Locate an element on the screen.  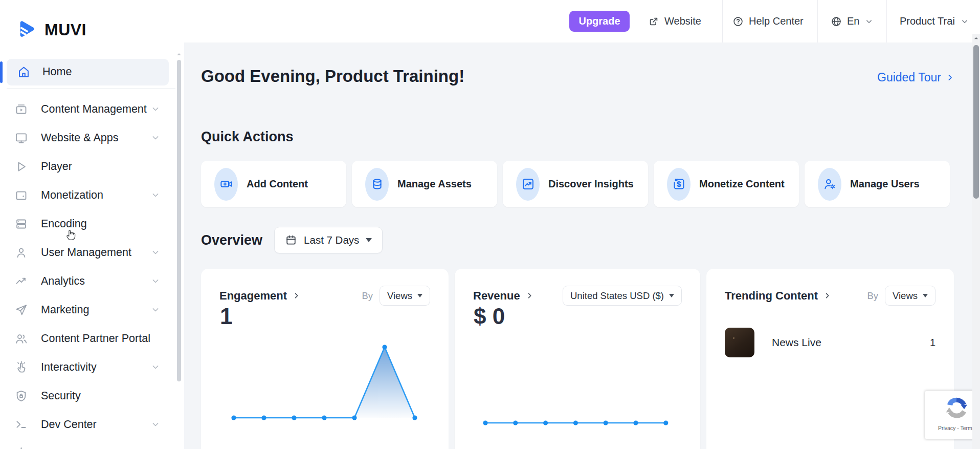
quick-action-label: Manage Assets is located at coordinates (435, 184).